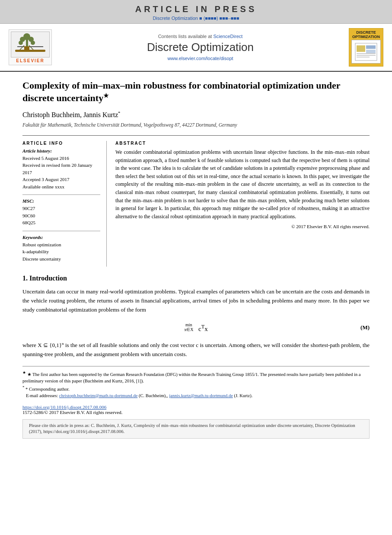 The image size is (392, 535). I want to click on msc-label: MSC:, so click(61, 201).